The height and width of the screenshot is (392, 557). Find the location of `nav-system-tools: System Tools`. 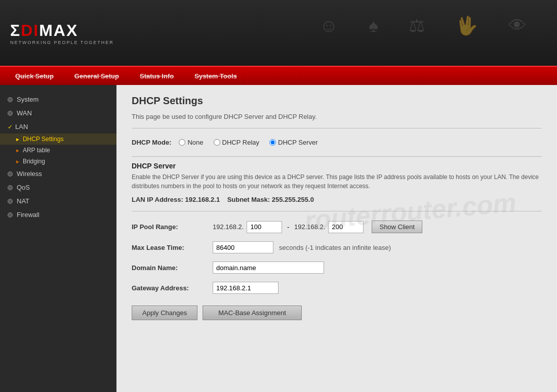

nav-system-tools: System Tools is located at coordinates (216, 76).